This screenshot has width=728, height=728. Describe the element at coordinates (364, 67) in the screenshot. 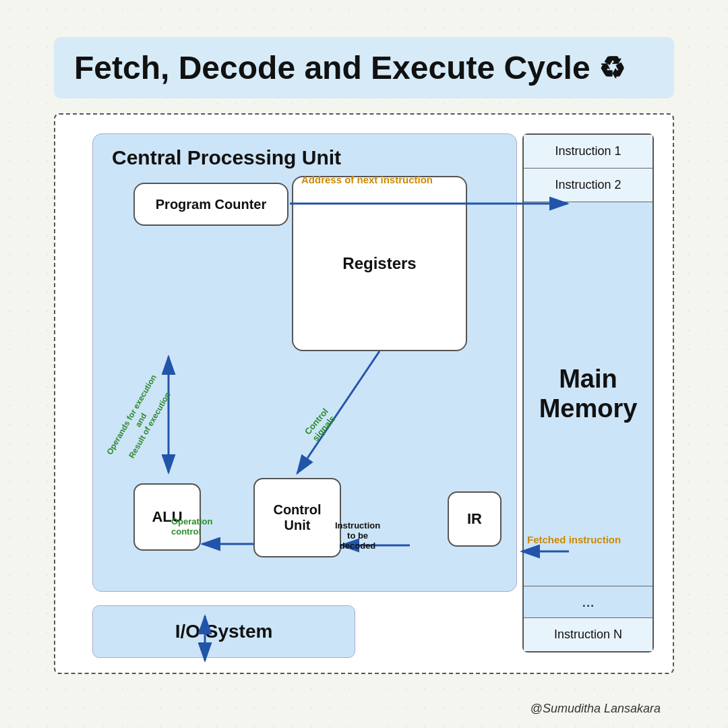

I see `title-box: Fetch, Decode and Execute Cycle ♻` at that location.